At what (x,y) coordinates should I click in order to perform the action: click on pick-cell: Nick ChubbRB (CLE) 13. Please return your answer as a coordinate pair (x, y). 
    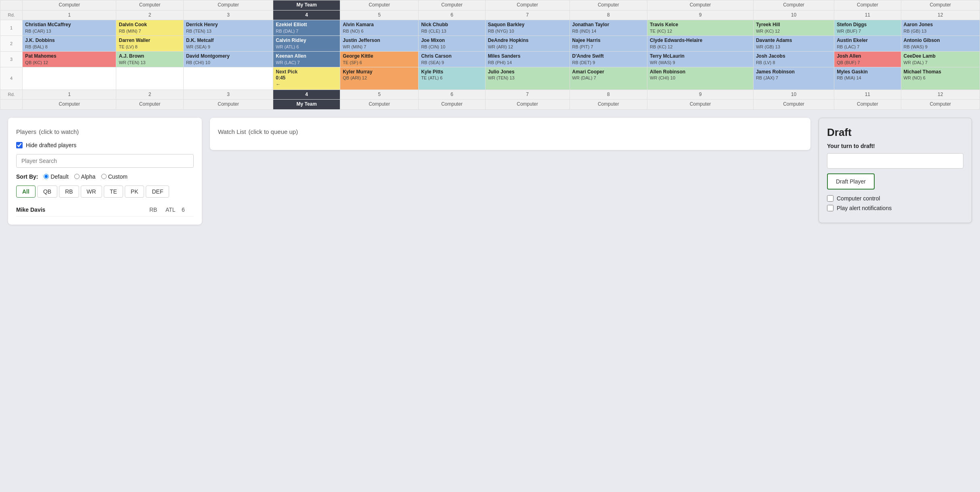
    Looking at the image, I should click on (452, 28).